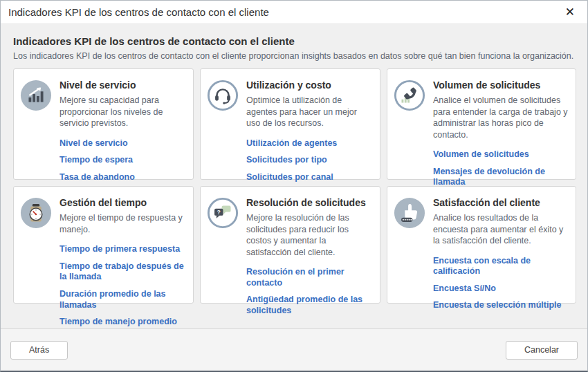 This screenshot has height=372, width=588. I want to click on kpi-link-tiempo-de-espera: Tiempo de espera, so click(123, 160).